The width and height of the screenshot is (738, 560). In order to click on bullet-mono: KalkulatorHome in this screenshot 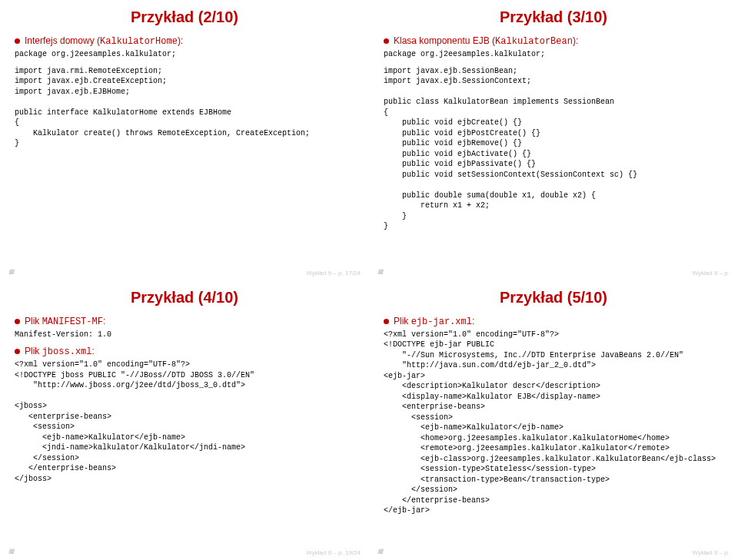, I will do `click(138, 41)`.